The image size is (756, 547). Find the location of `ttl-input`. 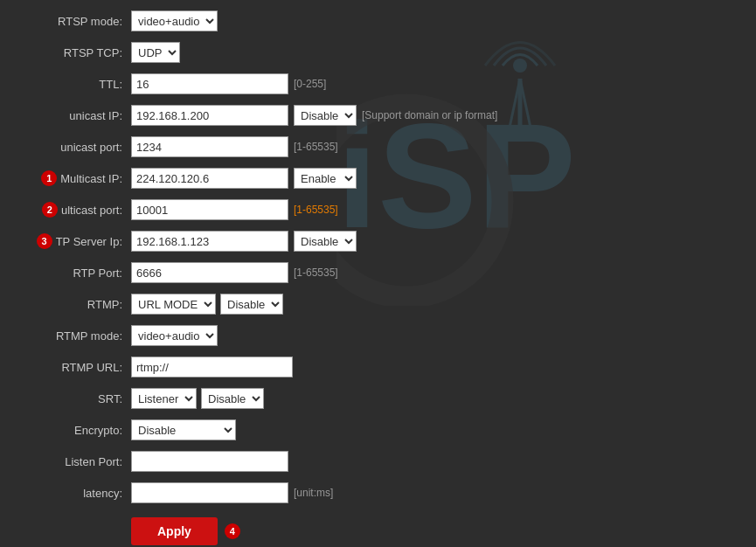

ttl-input is located at coordinates (210, 84).